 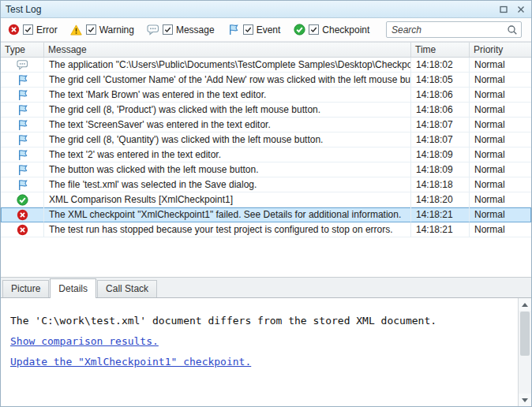 I want to click on maximize-button, so click(x=504, y=9).